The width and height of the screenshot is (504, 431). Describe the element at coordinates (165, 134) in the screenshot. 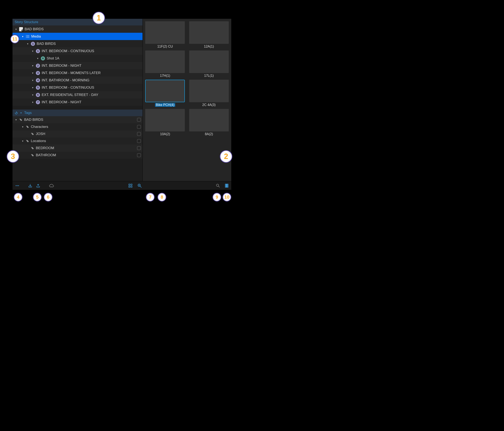

I see `thumbnail-caption: 10A(2)` at that location.